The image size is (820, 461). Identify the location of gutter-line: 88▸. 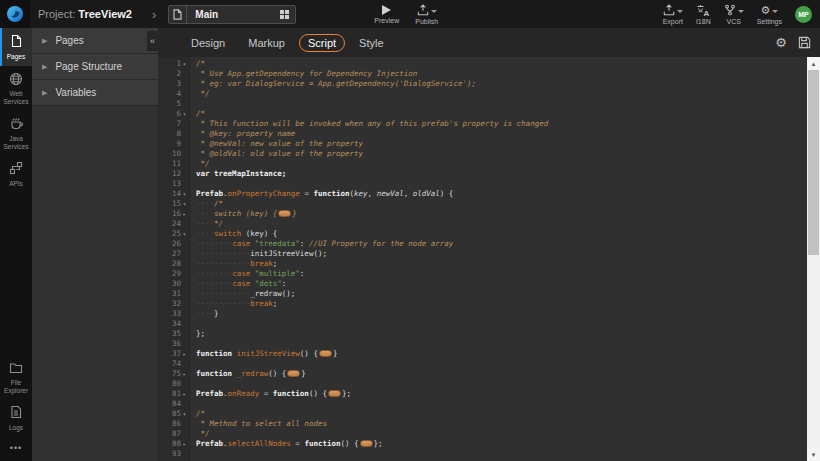
(174, 444).